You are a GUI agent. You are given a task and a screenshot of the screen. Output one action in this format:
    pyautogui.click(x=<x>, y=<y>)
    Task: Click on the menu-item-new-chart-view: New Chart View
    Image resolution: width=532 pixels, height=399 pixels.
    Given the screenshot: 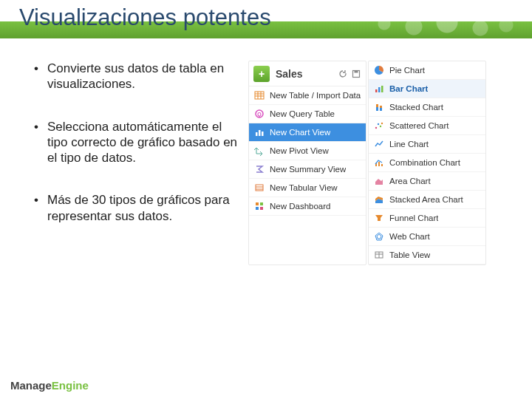 What is the action you would take?
    pyautogui.click(x=307, y=133)
    